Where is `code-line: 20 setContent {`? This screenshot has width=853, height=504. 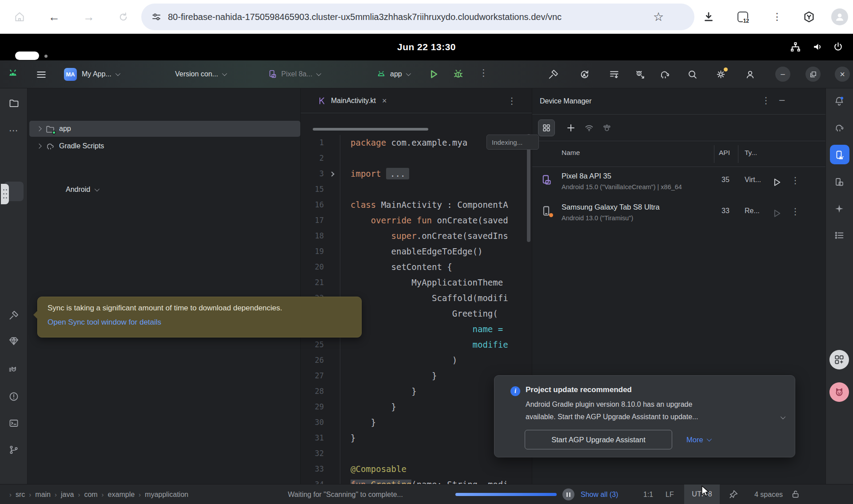
code-line: 20 setContent { is located at coordinates (416, 267).